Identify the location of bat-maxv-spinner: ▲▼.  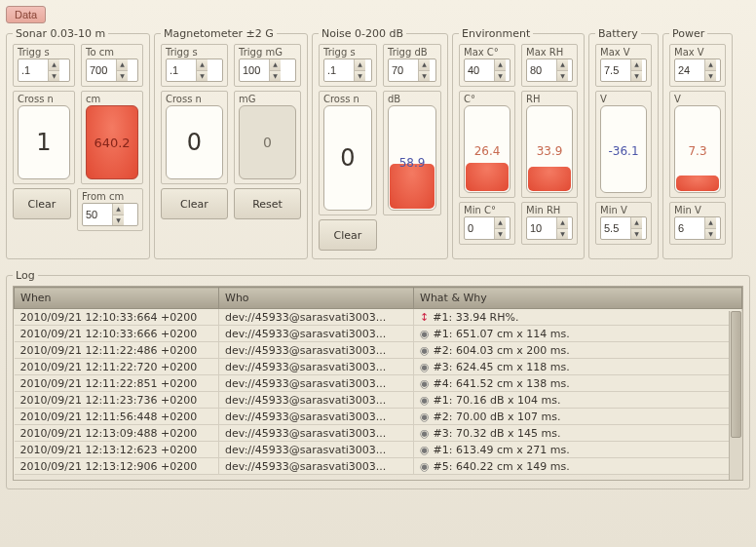
(624, 70).